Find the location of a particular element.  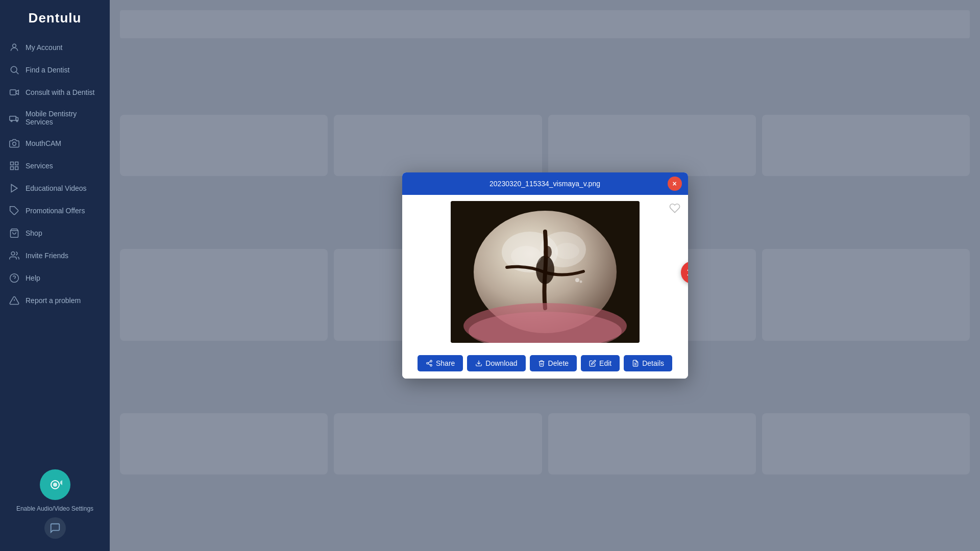

sidebar-item-consult-dentist: Consult with a Dentist is located at coordinates (55, 92).